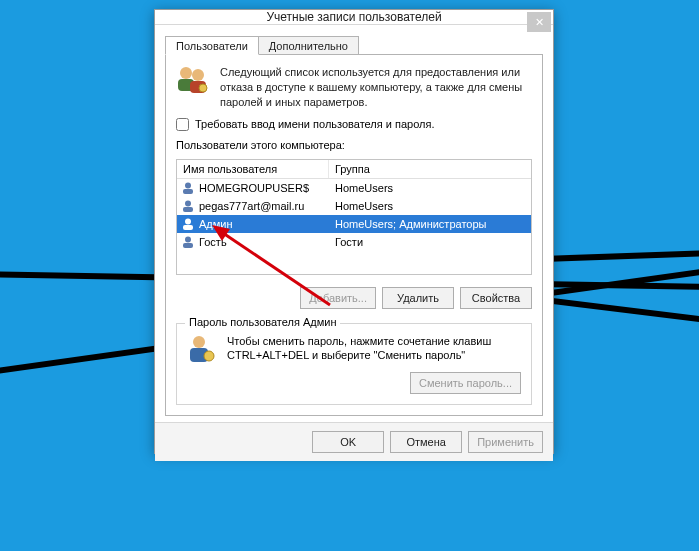 The image size is (699, 551). What do you see at coordinates (430, 224) in the screenshot?
I see `user-group: HomeUsers; Администраторы` at bounding box center [430, 224].